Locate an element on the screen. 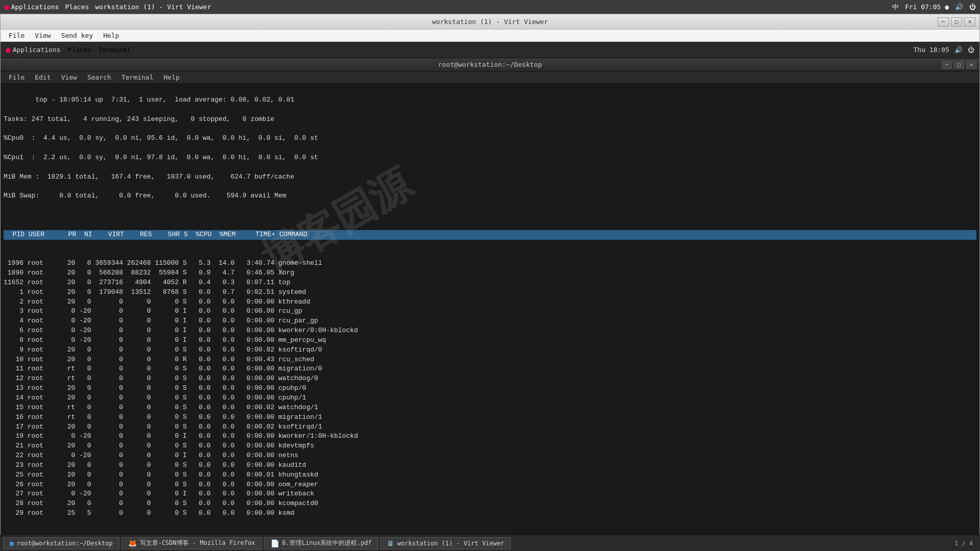  proc-row-9: 9 root 20 0 0 0 0 S 0.0 0.0 0:00.02 ksof… is located at coordinates (490, 350).